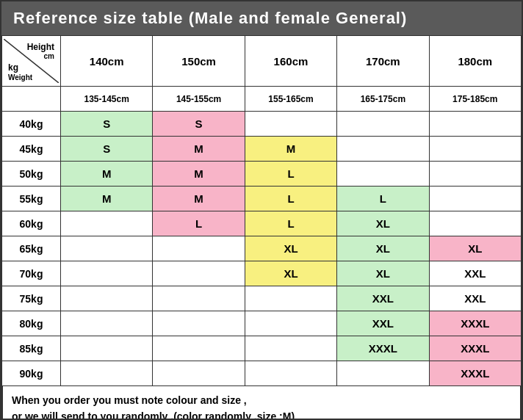 Image resolution: width=523 pixels, height=420 pixels. I want to click on table-row: 85kgXXXLXXXL, so click(262, 349).